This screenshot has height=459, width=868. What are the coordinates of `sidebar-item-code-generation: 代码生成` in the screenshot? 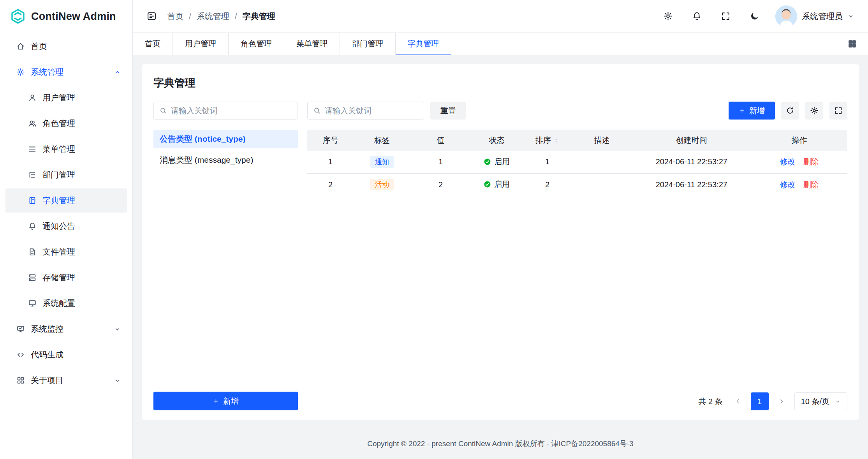 It's located at (66, 355).